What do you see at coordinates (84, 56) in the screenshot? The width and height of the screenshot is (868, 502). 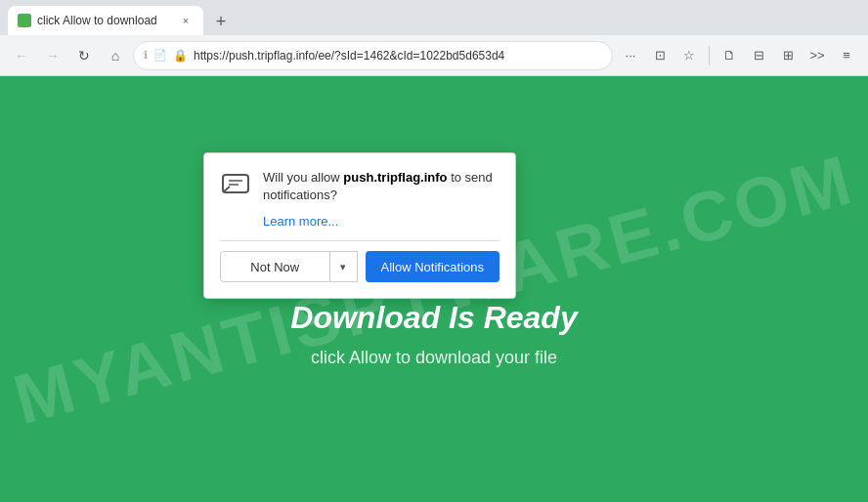 I see `reload-button: ↻` at bounding box center [84, 56].